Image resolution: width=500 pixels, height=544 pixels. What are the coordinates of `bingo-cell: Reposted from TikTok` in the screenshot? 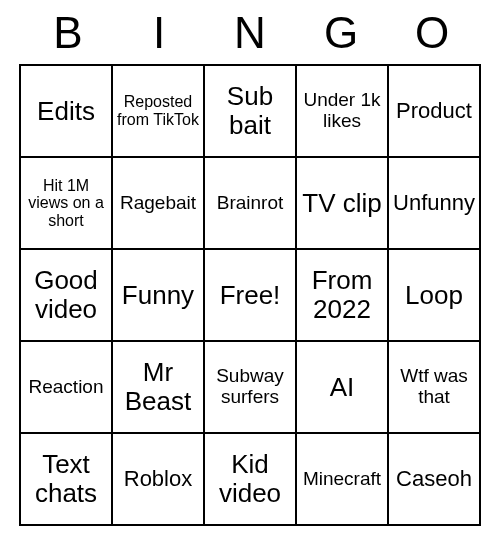 It's located at (158, 111).